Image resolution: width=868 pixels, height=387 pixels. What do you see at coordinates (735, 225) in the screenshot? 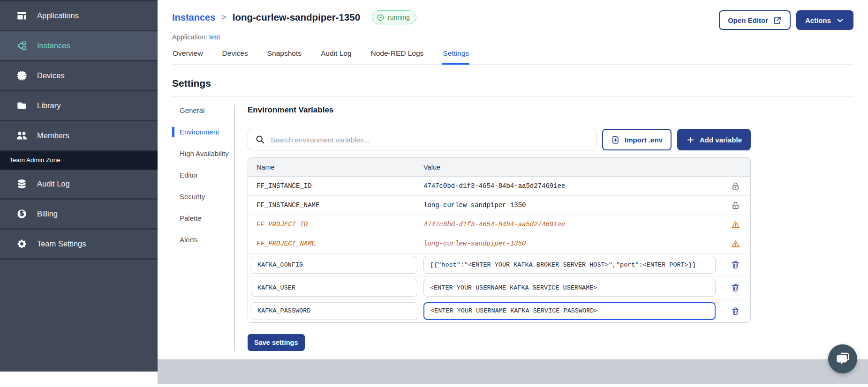
I see `warning-icon` at bounding box center [735, 225].